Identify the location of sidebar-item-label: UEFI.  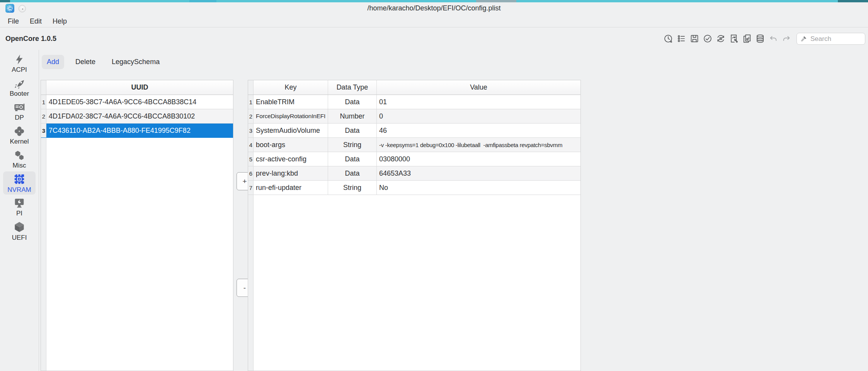
(19, 238).